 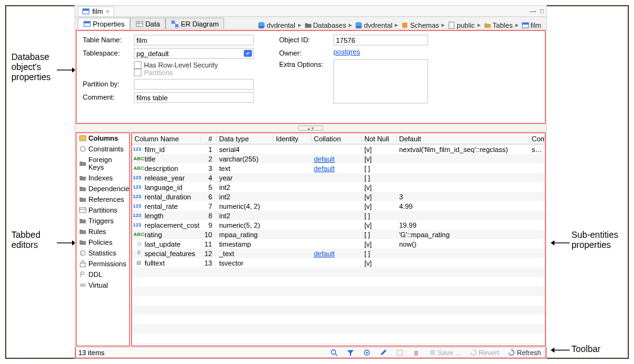 What do you see at coordinates (194, 65) in the screenshot?
I see `row-security-checkbox: Has Row-Level Security` at bounding box center [194, 65].